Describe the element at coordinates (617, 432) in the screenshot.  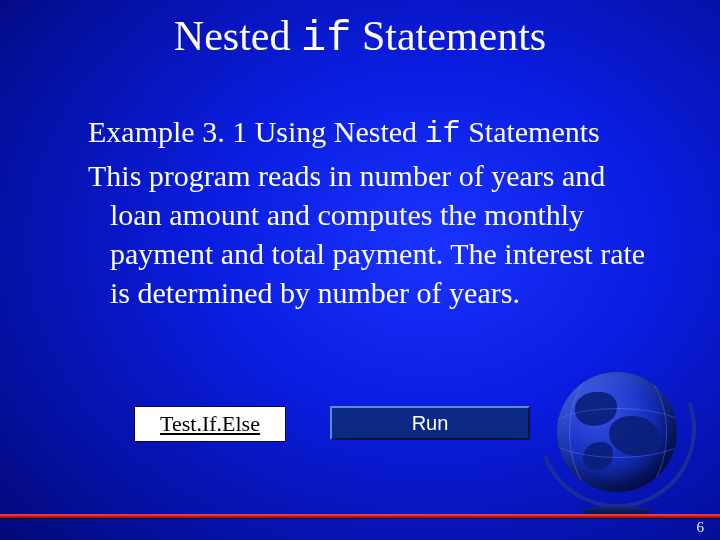
I see `globe-icon` at that location.